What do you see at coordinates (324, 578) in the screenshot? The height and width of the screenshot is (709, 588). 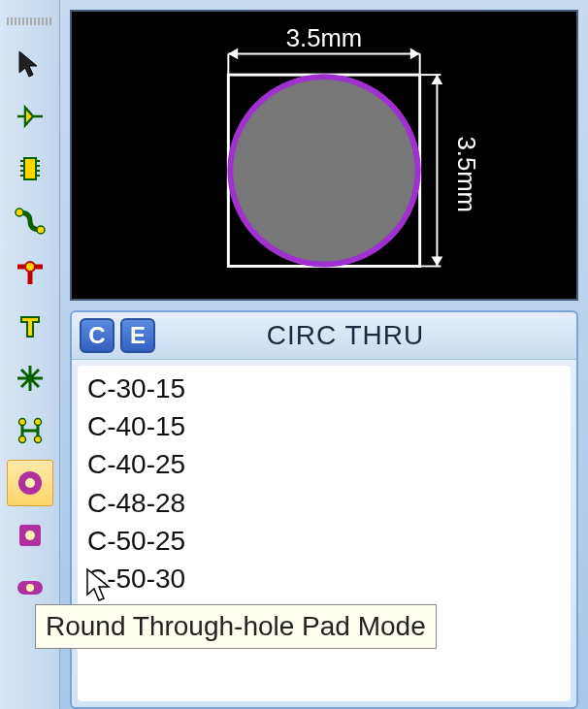 I see `list-item: C-50-30` at bounding box center [324, 578].